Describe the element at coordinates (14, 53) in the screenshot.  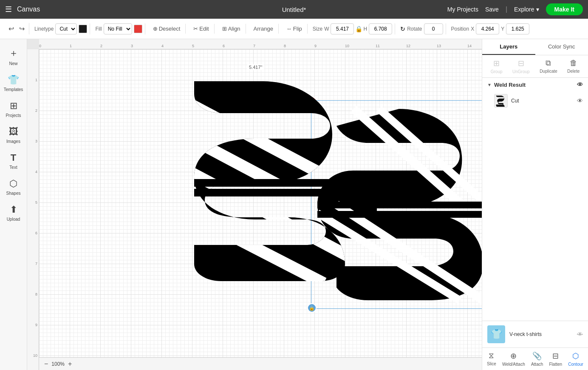
I see `plus-icon: ＋` at that location.